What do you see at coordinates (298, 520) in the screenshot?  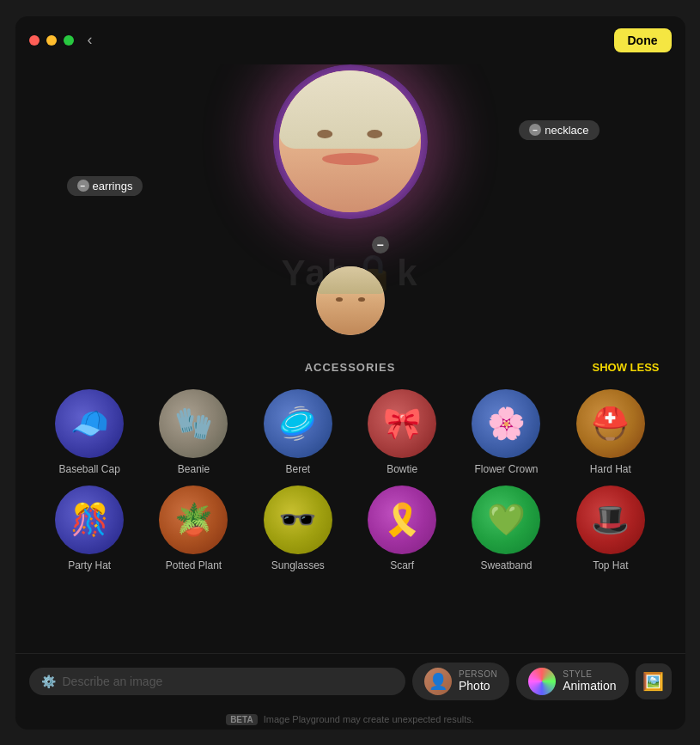 I see `accessory-icon-sunglasses: 🕶️` at bounding box center [298, 520].